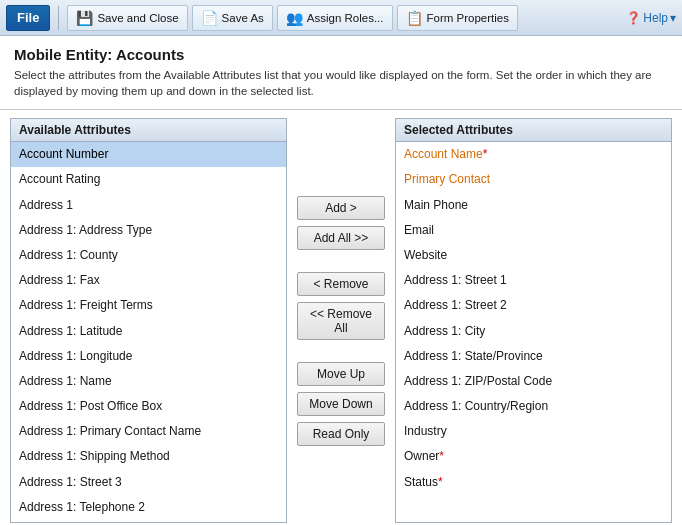 This screenshot has height=525, width=682. I want to click on page-title: Mobile Entity: Accounts, so click(341, 54).